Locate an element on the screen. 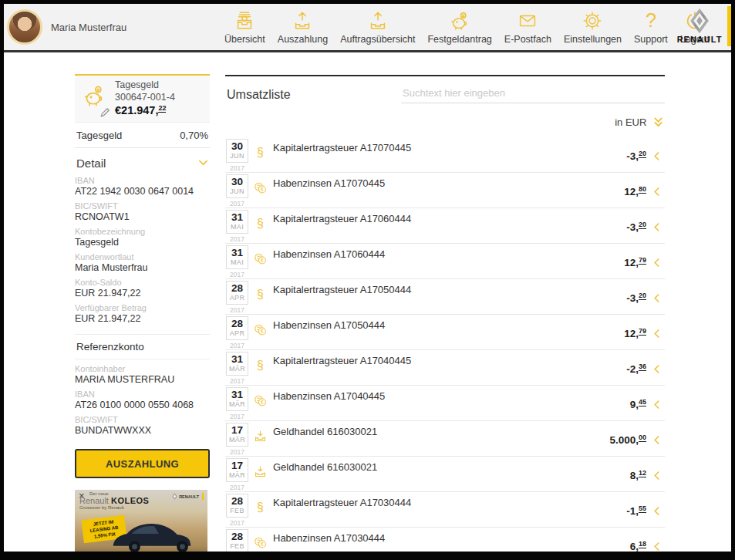 The image size is (735, 560). payout-button: AUSZAHLUNG is located at coordinates (142, 464).